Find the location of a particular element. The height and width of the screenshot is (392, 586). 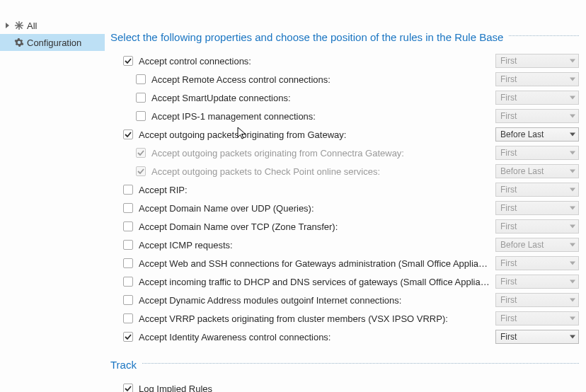

section-title-text: Select the following properties and choo… is located at coordinates (307, 37).